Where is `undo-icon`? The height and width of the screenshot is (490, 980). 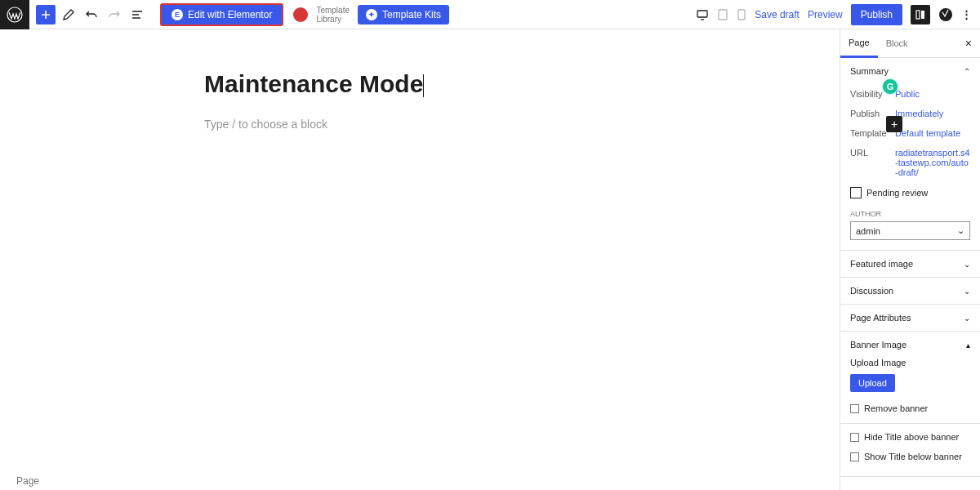
undo-icon is located at coordinates (91, 15).